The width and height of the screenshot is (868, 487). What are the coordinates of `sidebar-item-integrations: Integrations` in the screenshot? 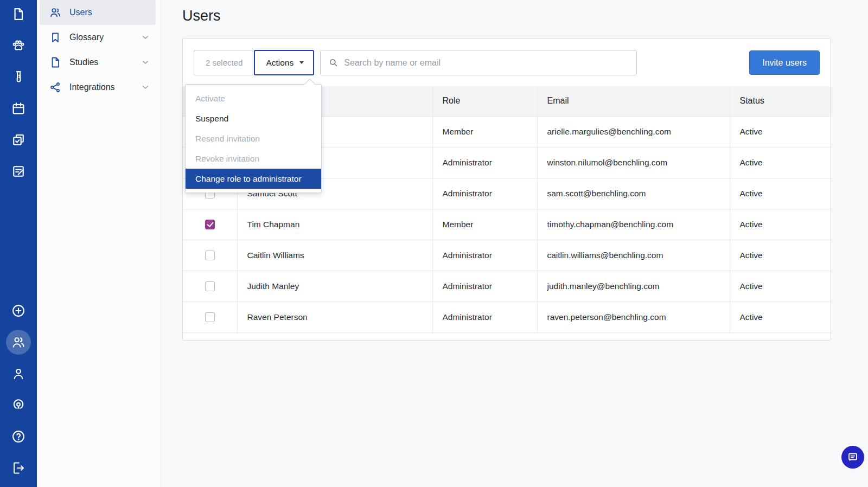 It's located at (98, 87).